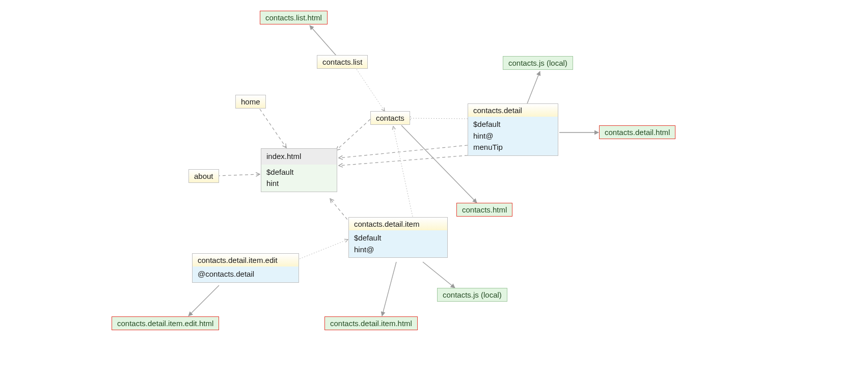 The width and height of the screenshot is (868, 373). I want to click on node-title: home, so click(251, 102).